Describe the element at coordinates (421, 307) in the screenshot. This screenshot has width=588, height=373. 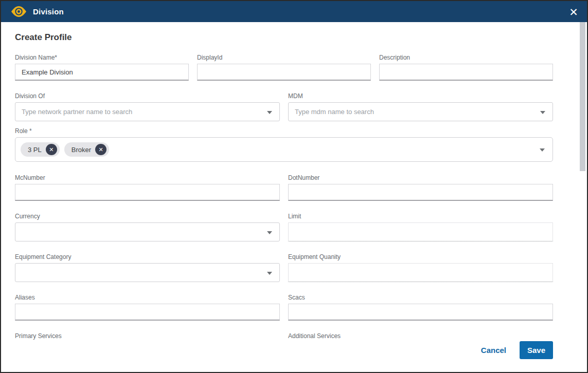
I see `field-scacs: Scacs` at that location.